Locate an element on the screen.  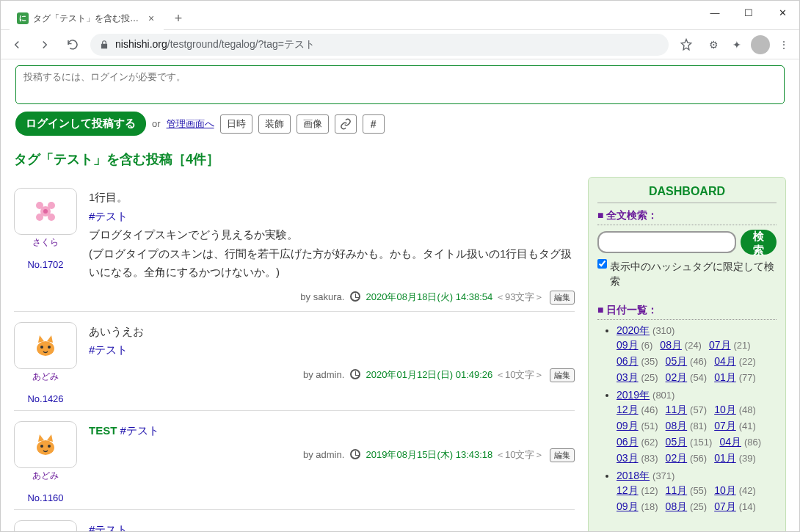
year-link: 2019年 is located at coordinates (633, 395).